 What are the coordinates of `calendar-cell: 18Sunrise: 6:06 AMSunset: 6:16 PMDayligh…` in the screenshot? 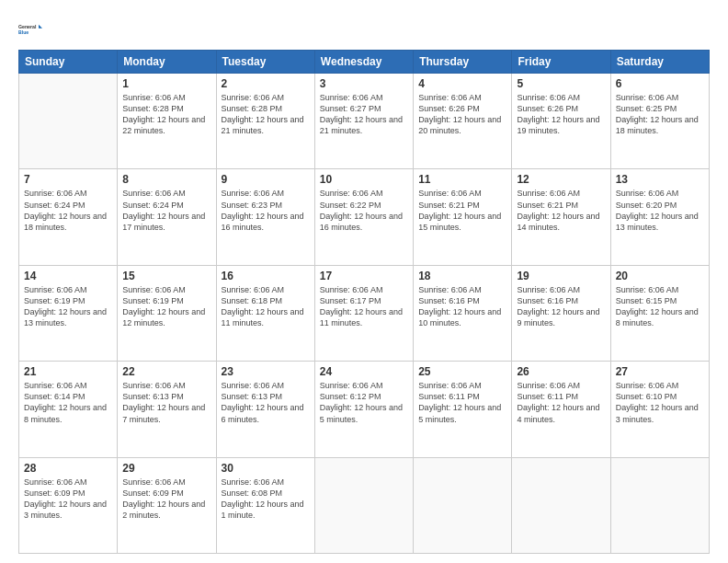 It's located at (463, 313).